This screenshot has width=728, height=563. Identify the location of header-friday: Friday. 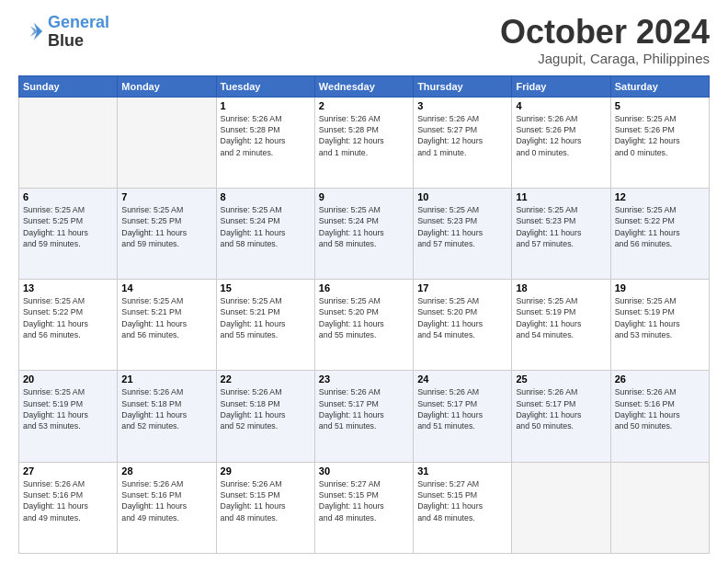
(561, 86).